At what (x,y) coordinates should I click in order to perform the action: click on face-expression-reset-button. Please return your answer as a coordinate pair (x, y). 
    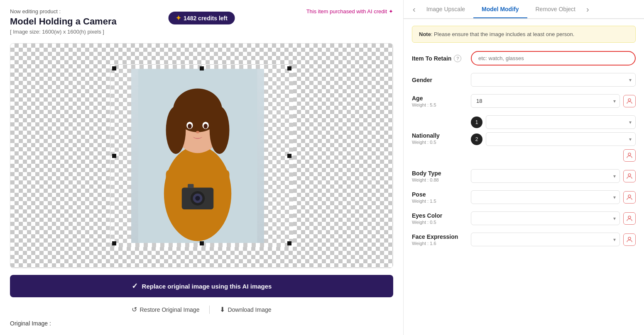
    Looking at the image, I should click on (629, 240).